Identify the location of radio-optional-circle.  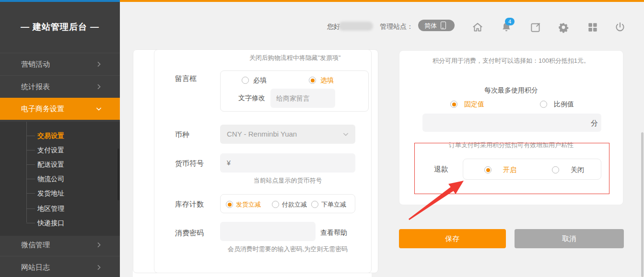
(313, 81).